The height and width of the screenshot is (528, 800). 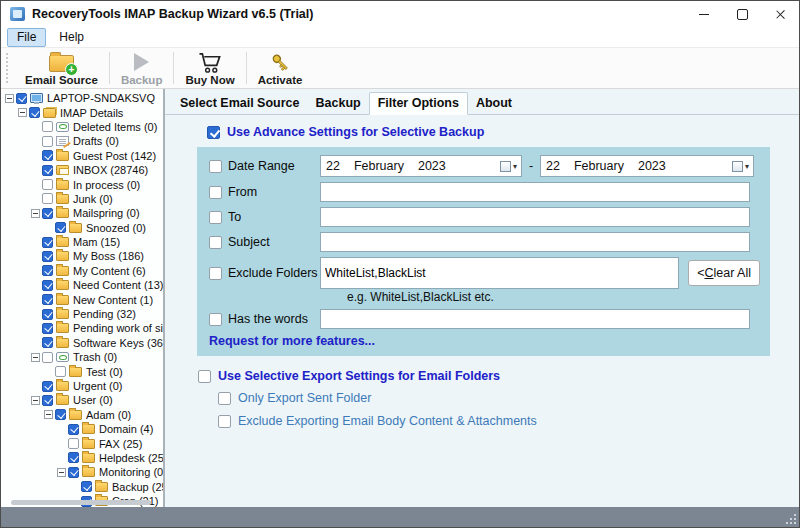 I want to click on resize-grip, so click(x=790, y=518).